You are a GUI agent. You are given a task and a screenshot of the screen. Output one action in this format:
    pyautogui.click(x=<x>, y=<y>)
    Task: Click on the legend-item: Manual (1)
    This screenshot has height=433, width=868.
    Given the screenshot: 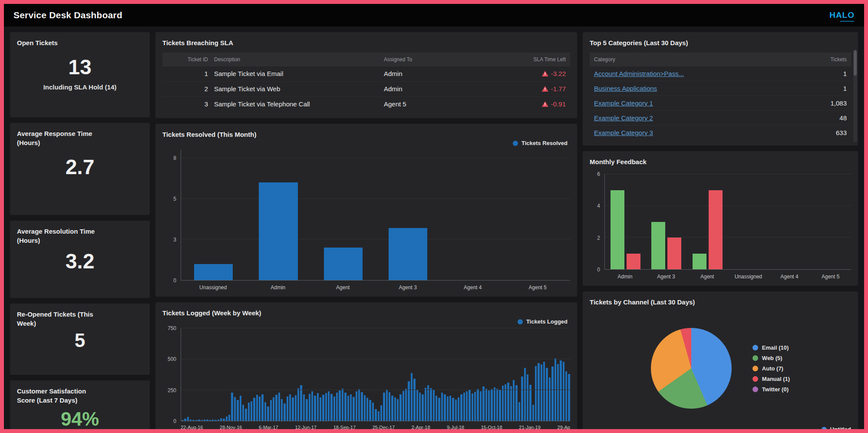 What is the action you would take?
    pyautogui.click(x=771, y=379)
    